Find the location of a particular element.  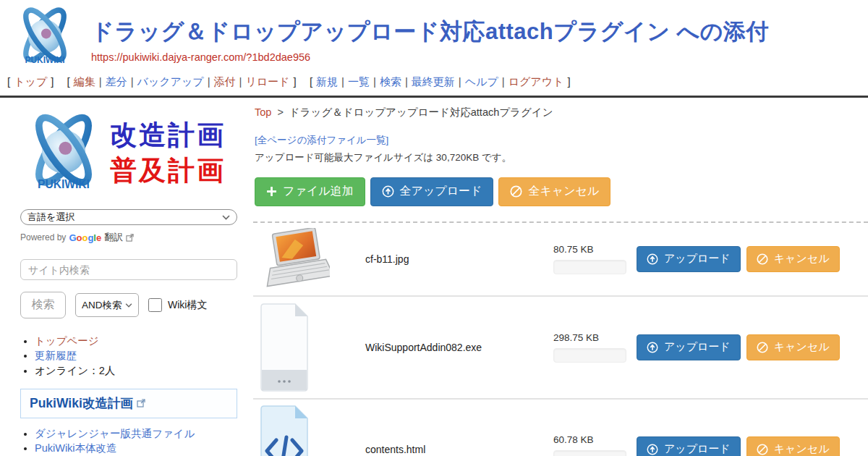

list-item: トップページ is located at coordinates (142, 341).